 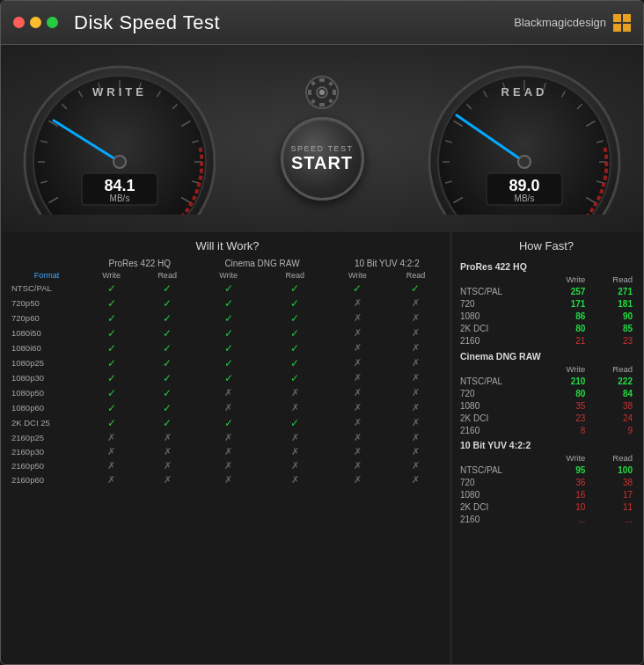 I want to click on title-bar: Disk Speed Test Blackmagicdesign, so click(x=322, y=23).